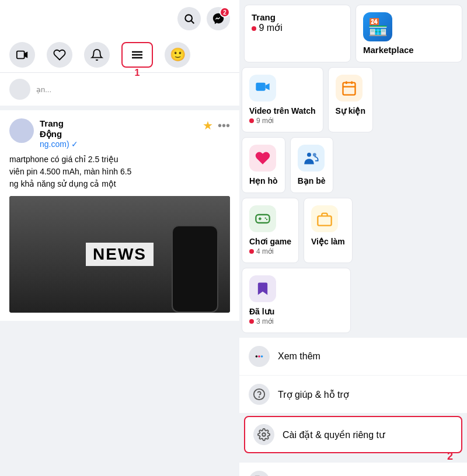  I want to click on step-2-label: 2, so click(450, 456).